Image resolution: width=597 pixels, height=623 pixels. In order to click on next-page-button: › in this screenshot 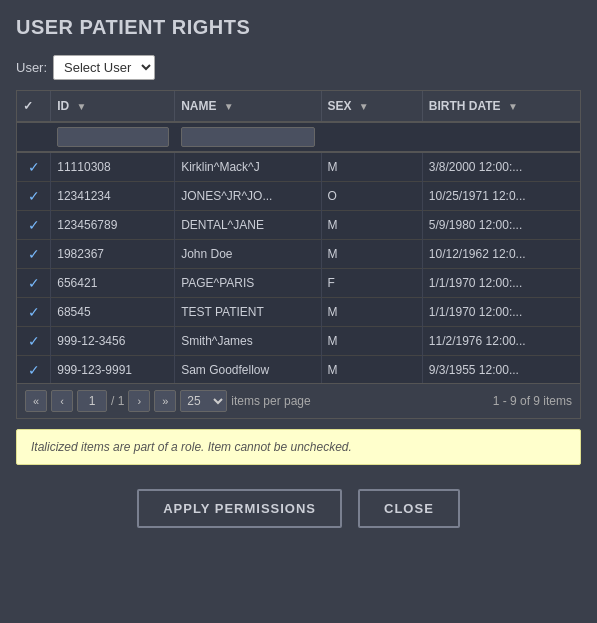, I will do `click(139, 401)`.